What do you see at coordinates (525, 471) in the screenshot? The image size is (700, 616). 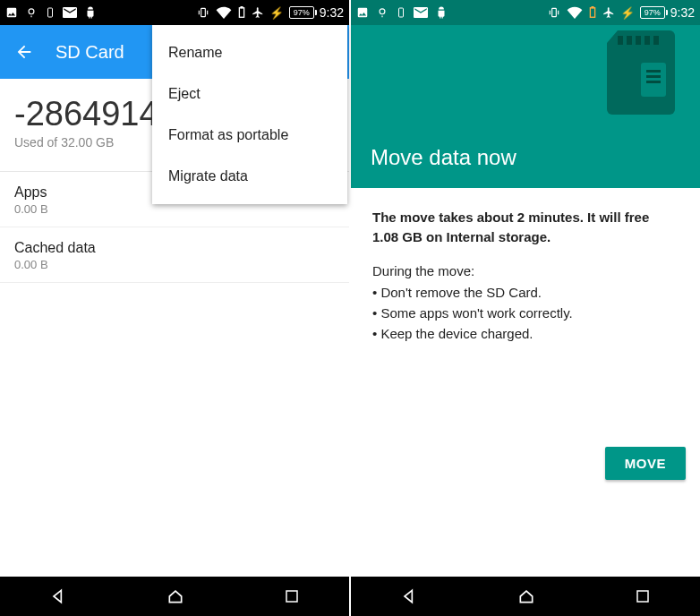 I see `button-row: MOVE` at bounding box center [525, 471].